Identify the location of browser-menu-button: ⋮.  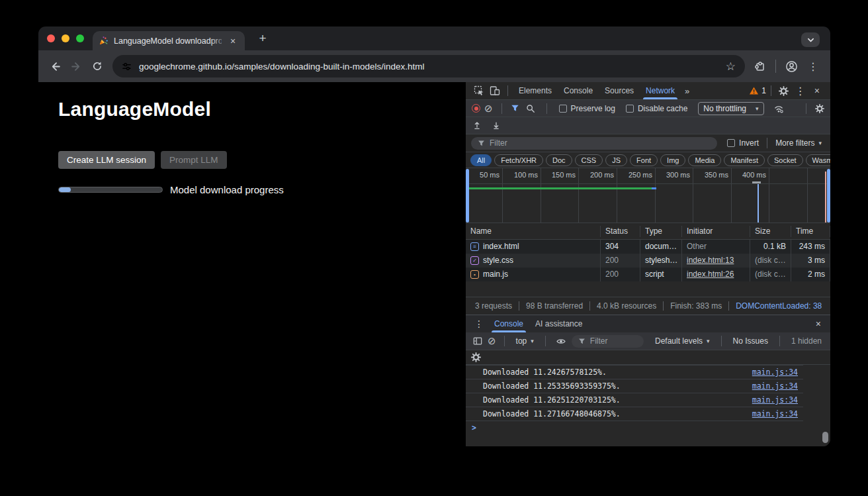
(813, 66).